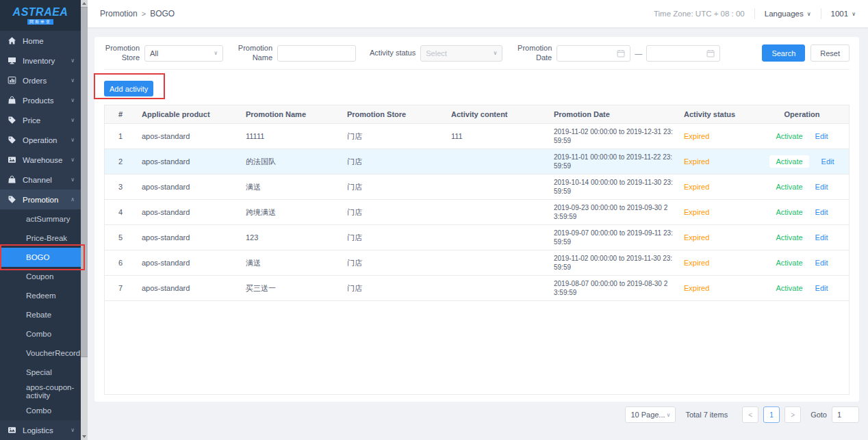  What do you see at coordinates (613, 161) in the screenshot?
I see `cell-date: 2019-11-01 00:00:00 to 2019-11-22 23:59:…` at bounding box center [613, 161].